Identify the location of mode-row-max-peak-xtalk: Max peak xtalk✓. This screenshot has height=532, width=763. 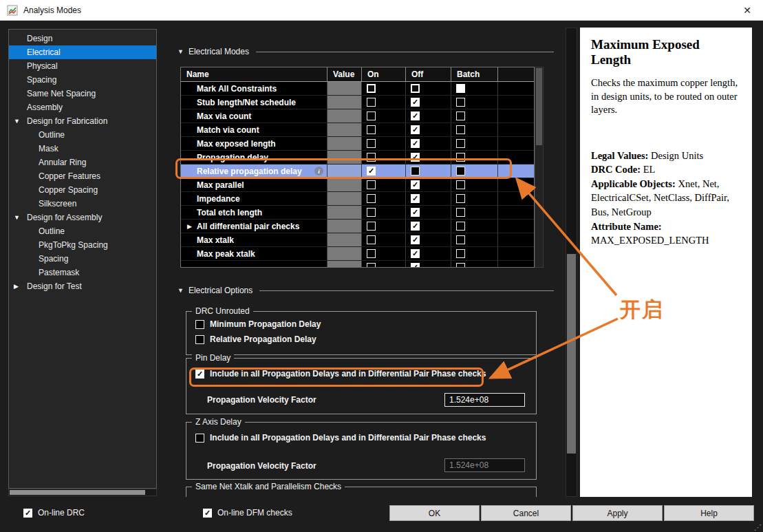
(358, 254).